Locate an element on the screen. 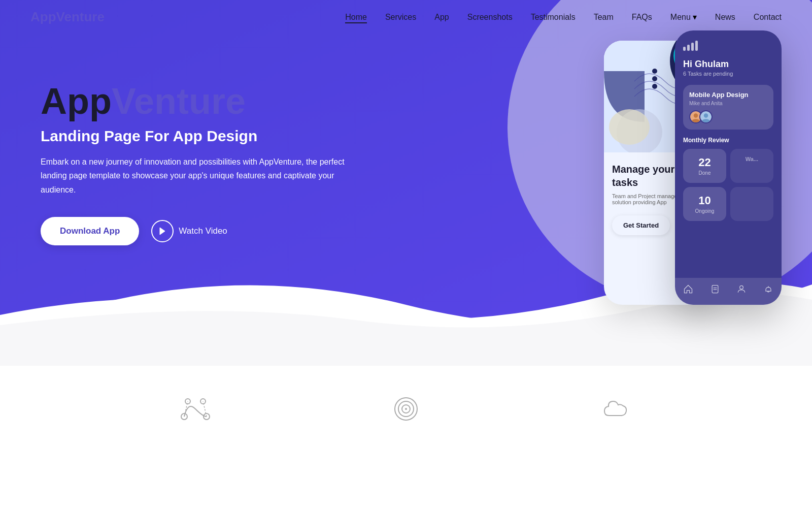  nav-item-team: Team is located at coordinates (604, 17).